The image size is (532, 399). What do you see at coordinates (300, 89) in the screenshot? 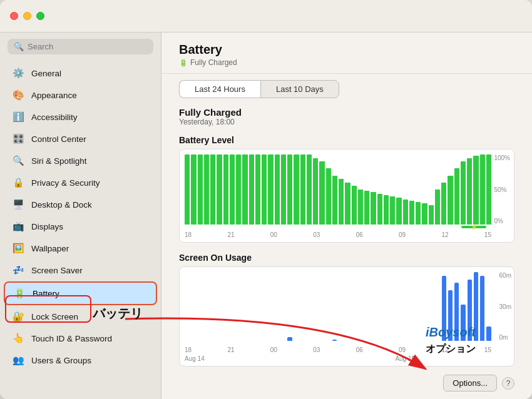
I see `tab-10d: Last 10 Days` at bounding box center [300, 89].